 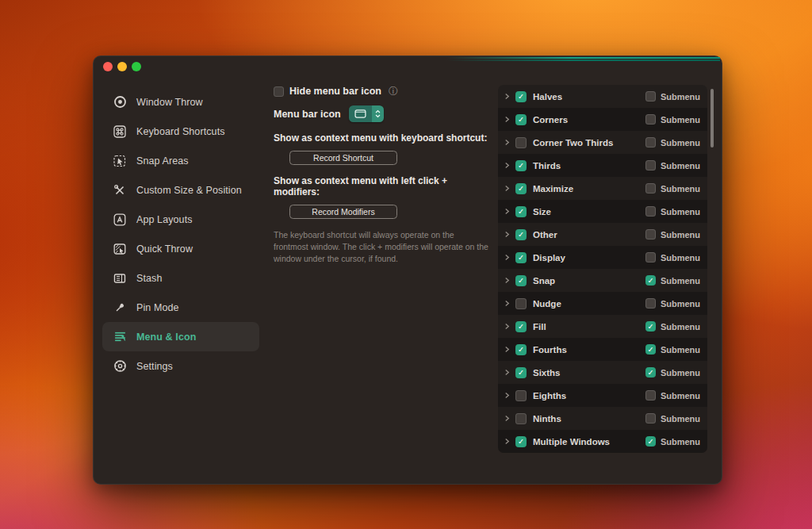 I want to click on hide-menu-bar-icon-checkbox, so click(x=279, y=92).